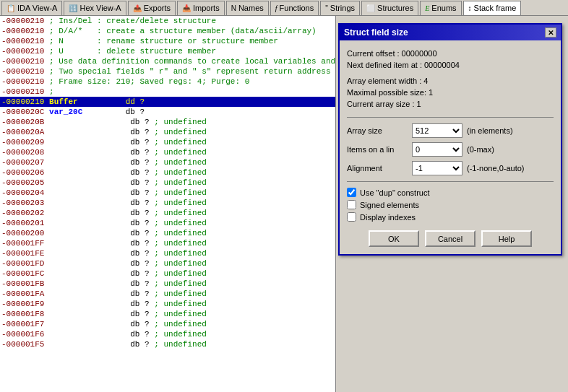 Image resolution: width=568 pixels, height=392 pixels. Describe the element at coordinates (168, 324) in the screenshot. I see `asm-line-1f7: -000001F7 db ? ; undefined` at that location.